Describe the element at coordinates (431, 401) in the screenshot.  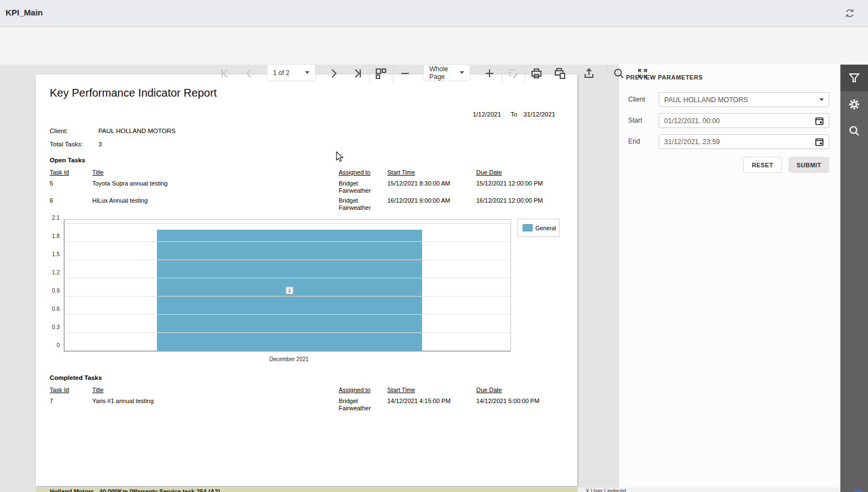
I see `table-cell: 14/12/2021 4:15:00 PM` at that location.